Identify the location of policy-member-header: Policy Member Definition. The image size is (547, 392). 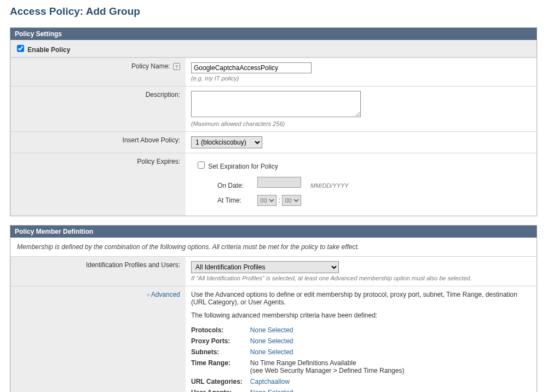
(274, 232).